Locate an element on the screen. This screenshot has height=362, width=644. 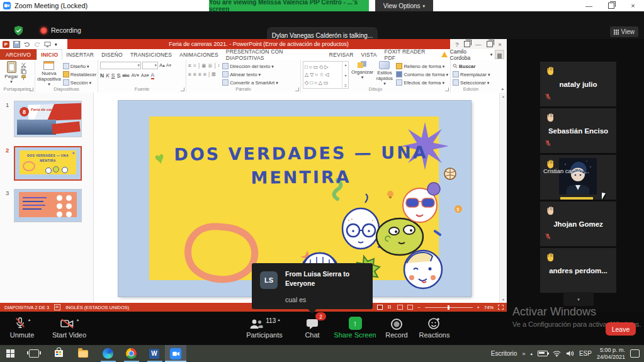
zoom-percent: 74% is located at coordinates (489, 307).